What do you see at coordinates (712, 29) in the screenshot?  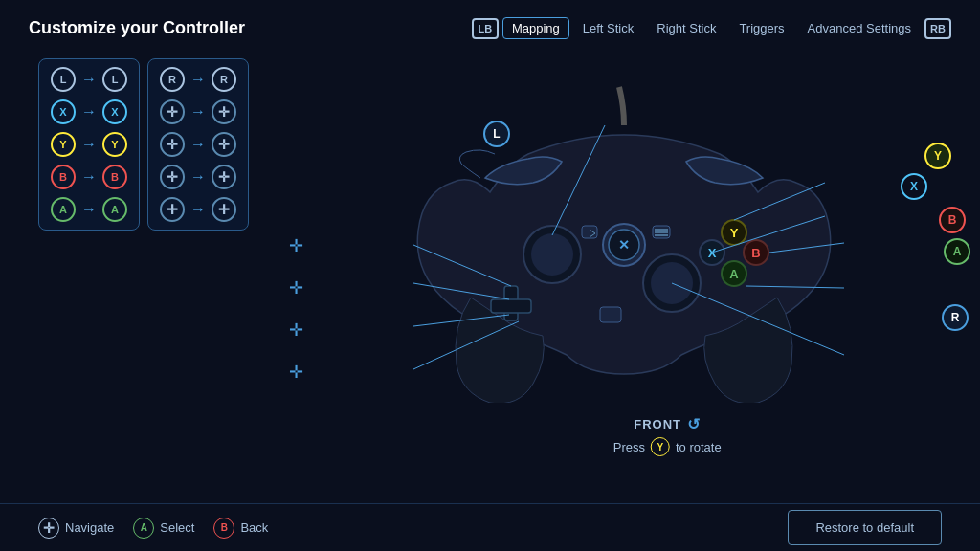 I see `nav-tabs: LB Mapping Left Stick Right Stick Trigge…` at bounding box center [712, 29].